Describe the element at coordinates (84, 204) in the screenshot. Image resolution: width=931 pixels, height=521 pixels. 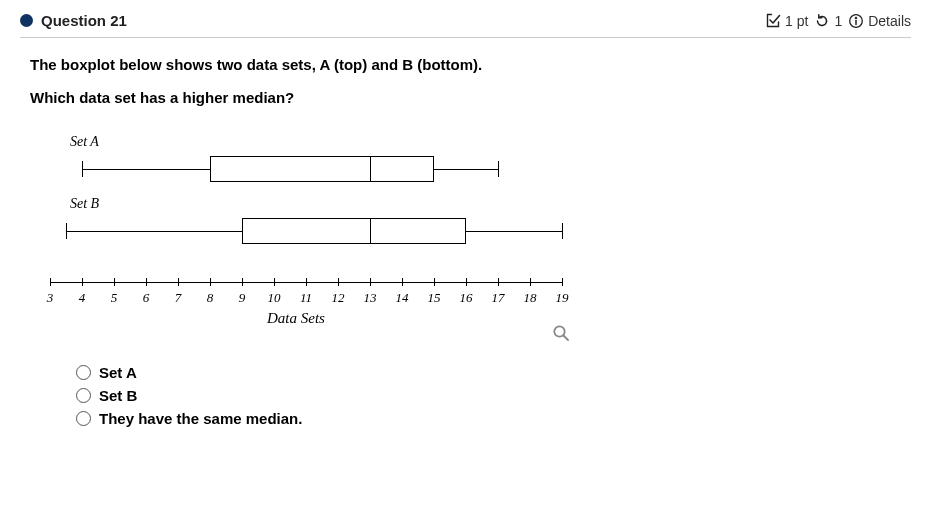
I see `series-label: Set B` at that location.